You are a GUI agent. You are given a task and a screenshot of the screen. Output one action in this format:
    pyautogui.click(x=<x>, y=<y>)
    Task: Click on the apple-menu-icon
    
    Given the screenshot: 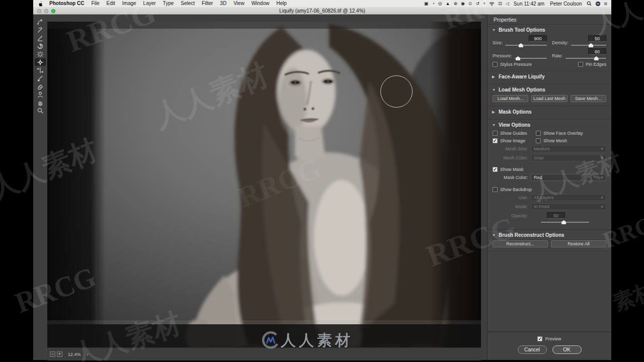 What is the action you would take?
    pyautogui.click(x=40, y=4)
    